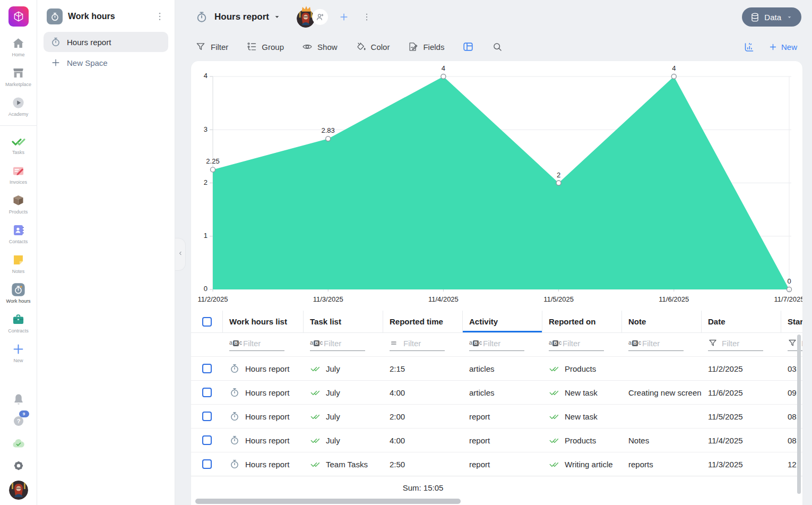 The width and height of the screenshot is (812, 505). What do you see at coordinates (783, 47) in the screenshot?
I see `new-record-button: New` at bounding box center [783, 47].